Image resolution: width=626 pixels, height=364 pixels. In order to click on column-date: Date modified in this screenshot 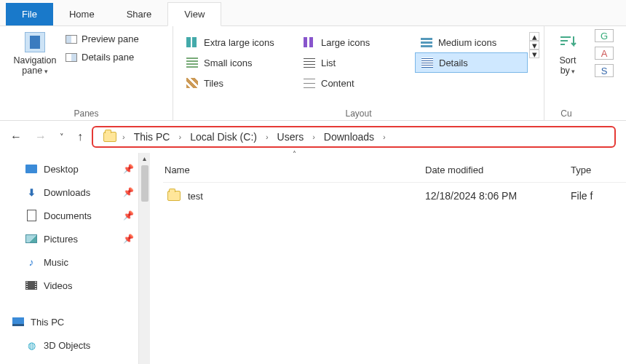, I will do `click(498, 170)`.